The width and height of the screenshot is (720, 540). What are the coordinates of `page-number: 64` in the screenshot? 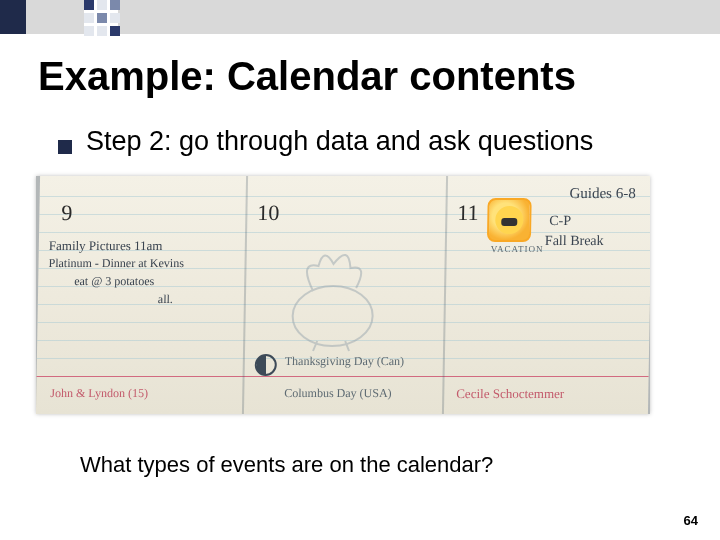 It's located at (691, 520).